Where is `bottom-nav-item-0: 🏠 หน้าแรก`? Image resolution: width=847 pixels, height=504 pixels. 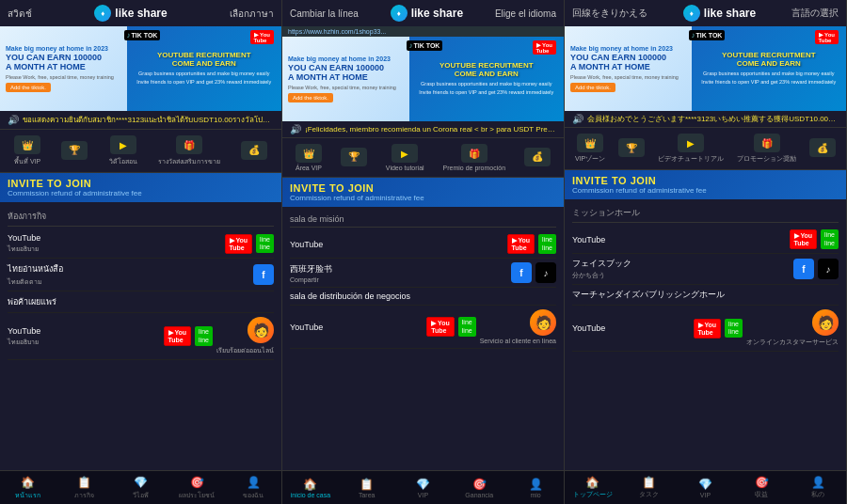
bottom-nav-item-0: 🏠 หน้าแรก is located at coordinates (28, 488).